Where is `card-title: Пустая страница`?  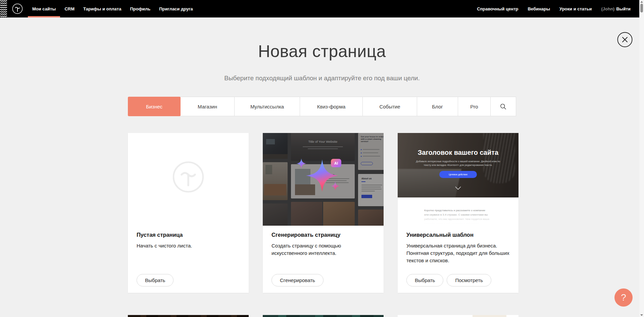
card-title: Пустая страница is located at coordinates (188, 235).